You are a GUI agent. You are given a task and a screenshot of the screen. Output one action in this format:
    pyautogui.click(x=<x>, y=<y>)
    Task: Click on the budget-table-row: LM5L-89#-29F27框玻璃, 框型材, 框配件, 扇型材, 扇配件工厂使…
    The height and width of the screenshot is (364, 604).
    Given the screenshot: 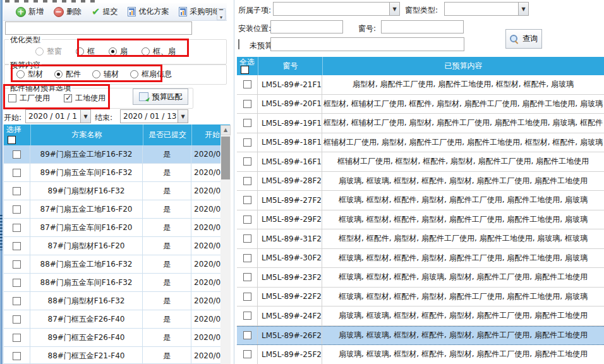 What is the action you would take?
    pyautogui.click(x=421, y=220)
    